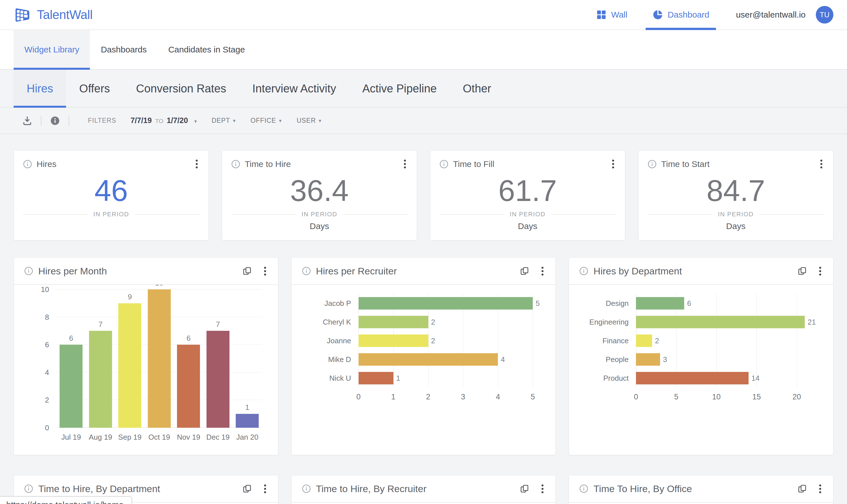 The image size is (847, 504). I want to click on tab-dashboards: Dashboards, so click(124, 50).